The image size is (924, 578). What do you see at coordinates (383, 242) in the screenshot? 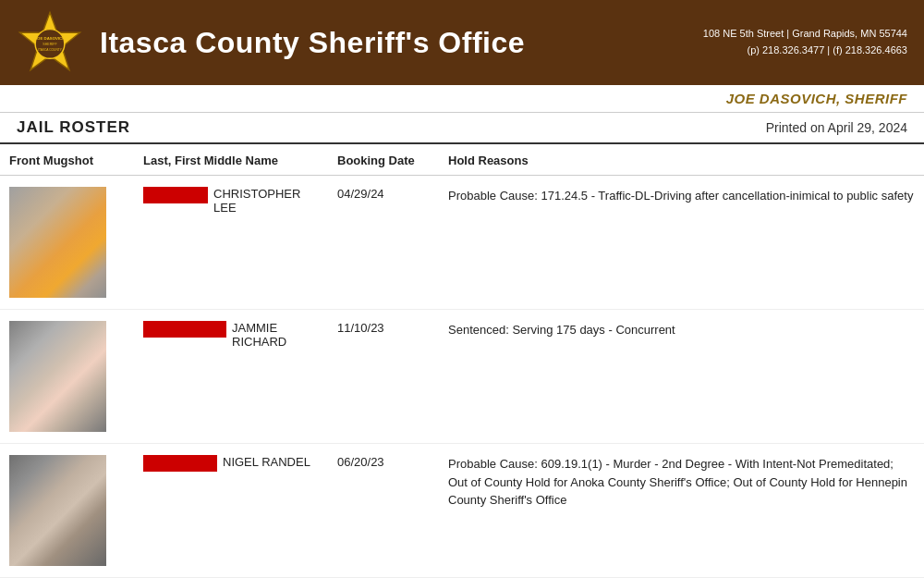
I see `booking-date: 04/29/24` at bounding box center [383, 242].